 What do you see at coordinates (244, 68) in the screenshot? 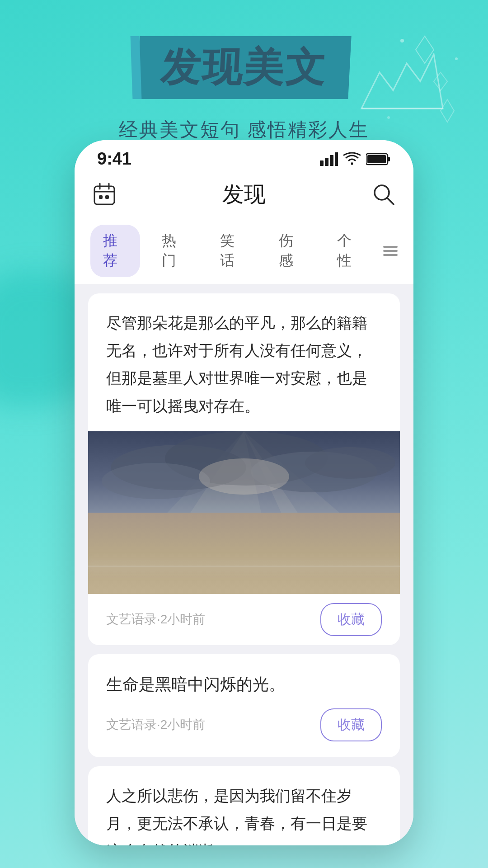
I see `main-title: 发现美文` at bounding box center [244, 68].